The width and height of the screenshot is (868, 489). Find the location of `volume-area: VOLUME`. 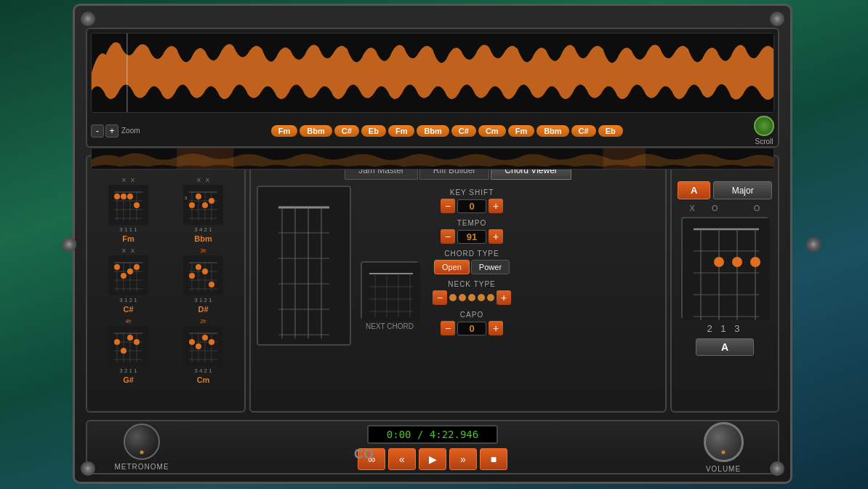

volume-area: VOLUME is located at coordinates (723, 448).